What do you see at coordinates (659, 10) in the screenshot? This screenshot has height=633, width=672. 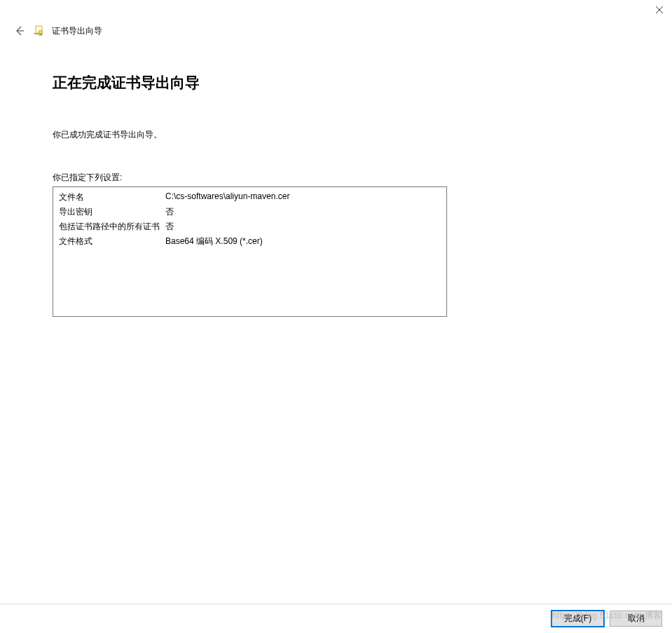 I see `close-button` at bounding box center [659, 10].